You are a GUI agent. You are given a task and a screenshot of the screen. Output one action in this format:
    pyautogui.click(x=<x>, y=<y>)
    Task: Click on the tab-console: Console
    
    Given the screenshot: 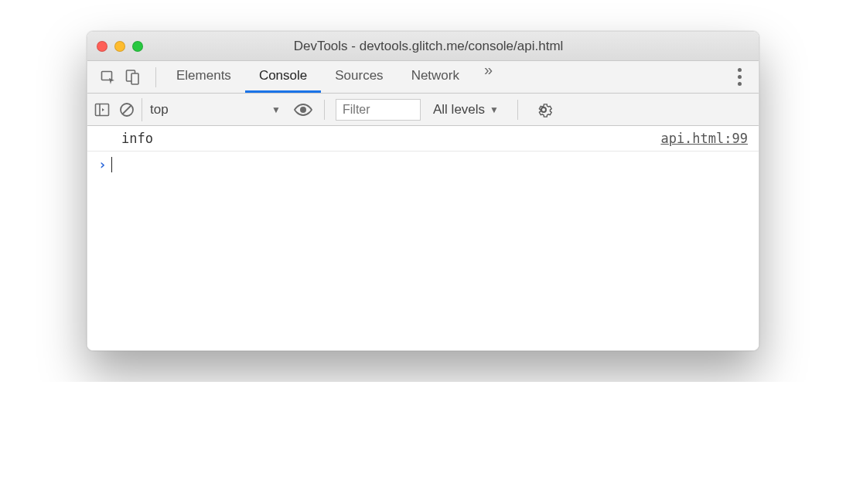 What is the action you would take?
    pyautogui.click(x=283, y=77)
    